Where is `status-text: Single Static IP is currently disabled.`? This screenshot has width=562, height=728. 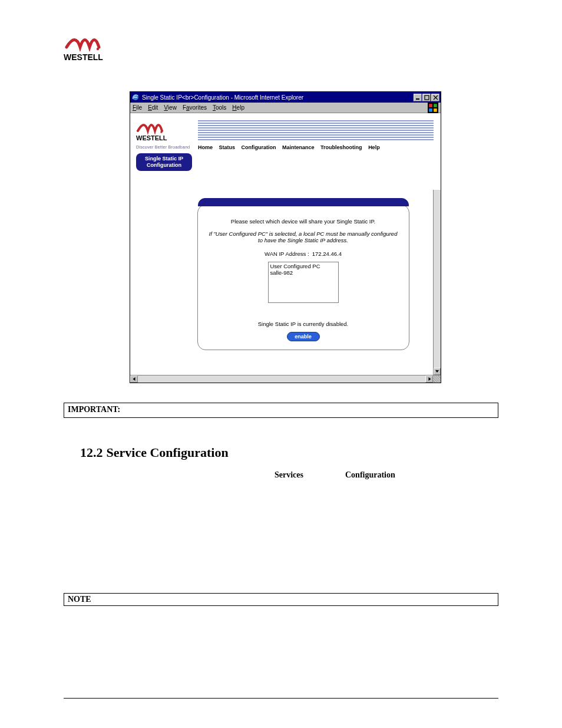
status-text: Single Static IP is currently disabled. is located at coordinates (303, 324).